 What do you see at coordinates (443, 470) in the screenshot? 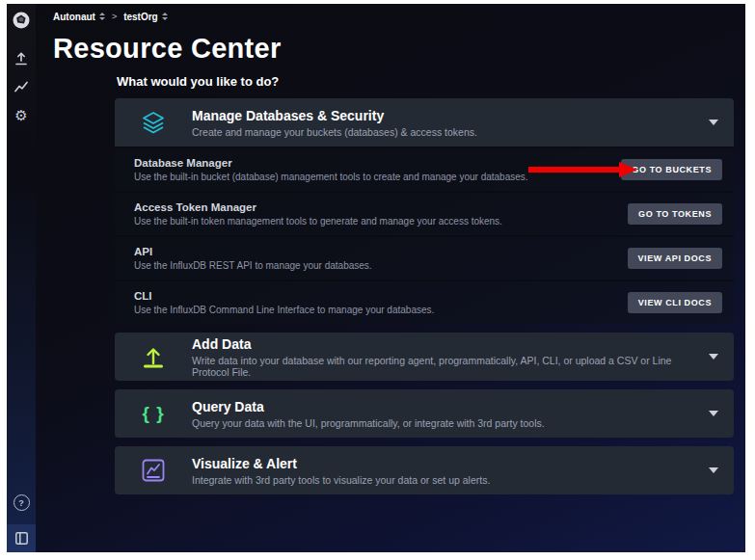
I see `panel-title-block: Visualize & Alert Integrate with 3rd par…` at bounding box center [443, 470].